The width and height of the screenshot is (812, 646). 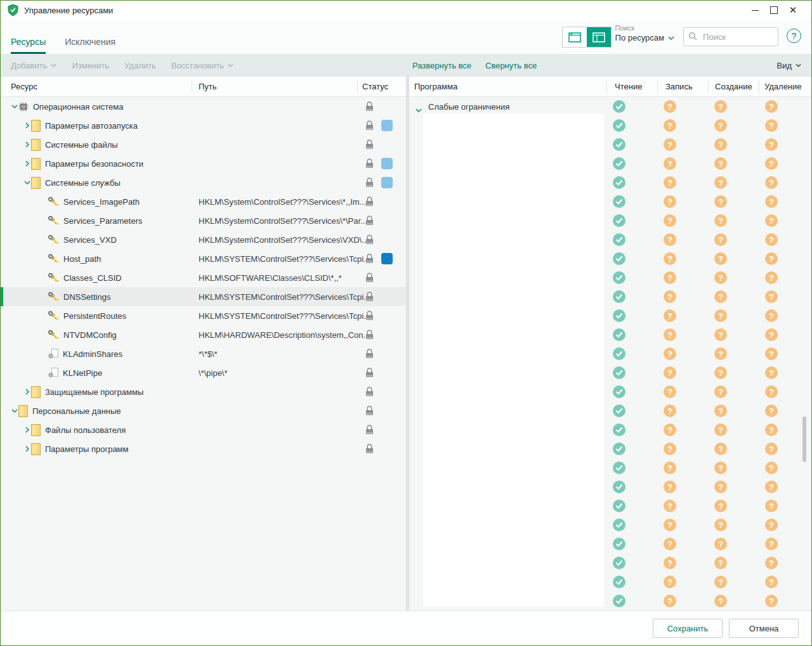 I want to click on maximize-button, so click(x=774, y=10).